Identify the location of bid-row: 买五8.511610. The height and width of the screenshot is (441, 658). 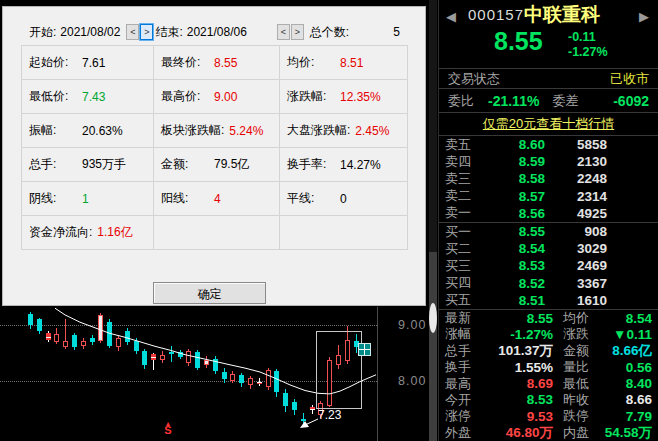
(548, 300).